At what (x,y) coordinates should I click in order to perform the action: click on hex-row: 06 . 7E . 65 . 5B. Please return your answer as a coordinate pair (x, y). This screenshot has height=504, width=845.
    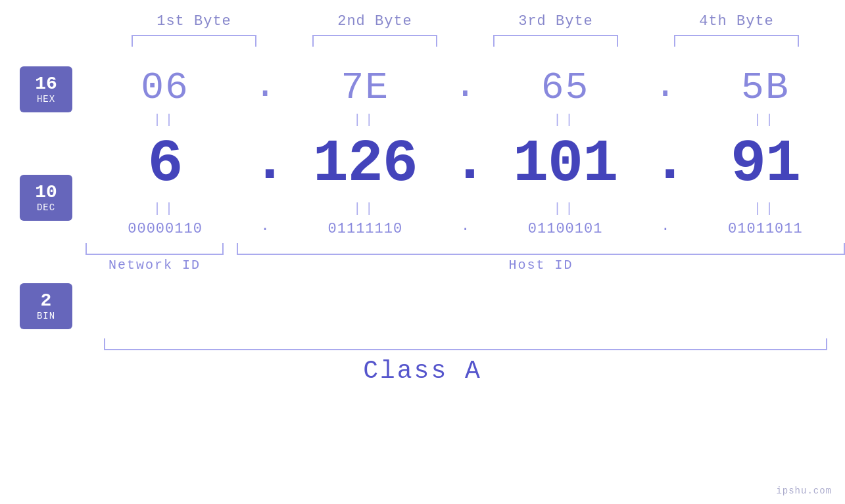
    Looking at the image, I should click on (466, 88).